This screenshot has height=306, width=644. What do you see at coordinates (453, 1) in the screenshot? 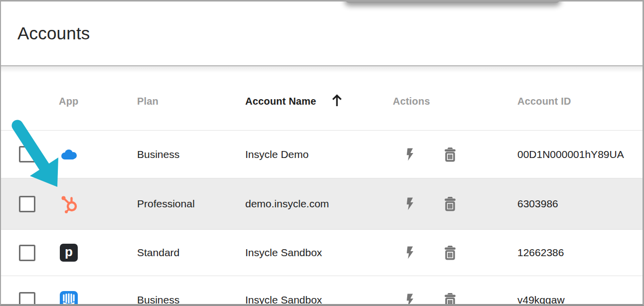
I see `overlay-shadow` at bounding box center [453, 1].